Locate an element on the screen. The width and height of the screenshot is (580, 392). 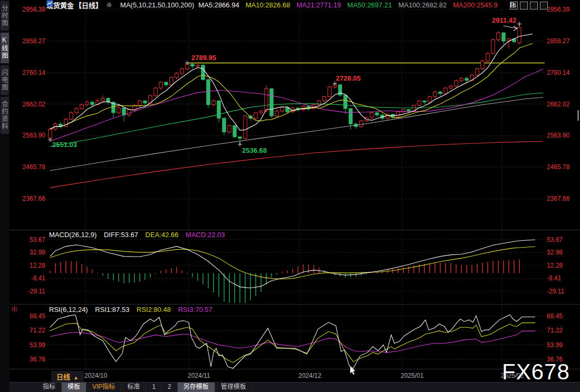
price-annotation: 2551.03 is located at coordinates (64, 144).